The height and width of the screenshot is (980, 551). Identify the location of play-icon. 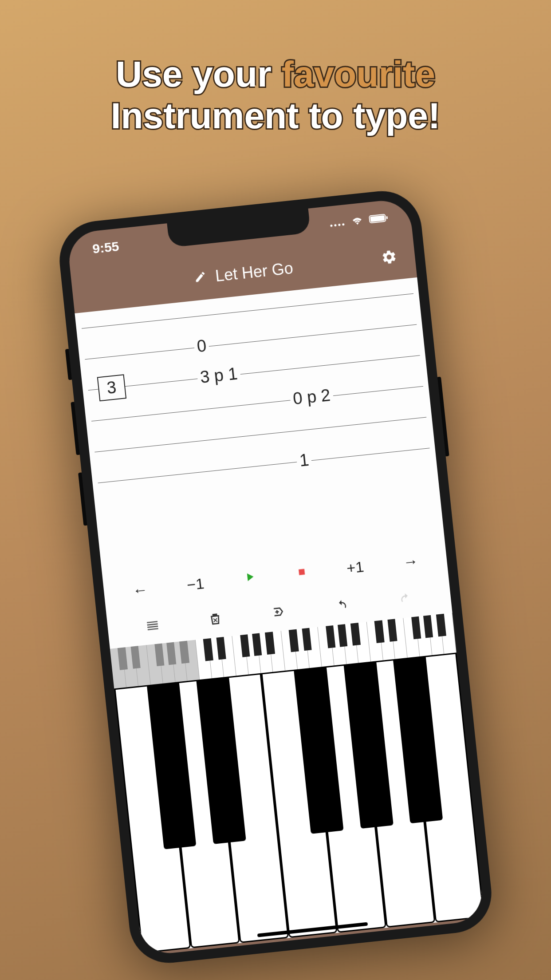
(250, 579).